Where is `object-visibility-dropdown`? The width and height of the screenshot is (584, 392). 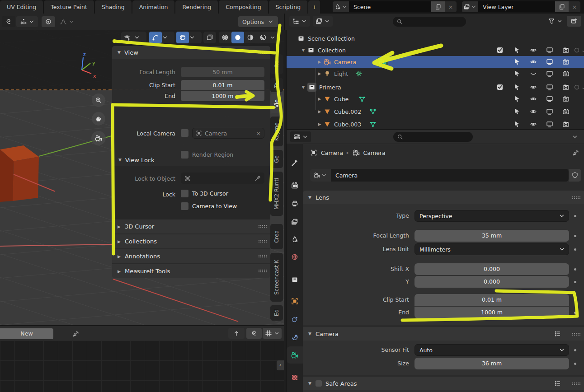 object-visibility-dropdown is located at coordinates (134, 37).